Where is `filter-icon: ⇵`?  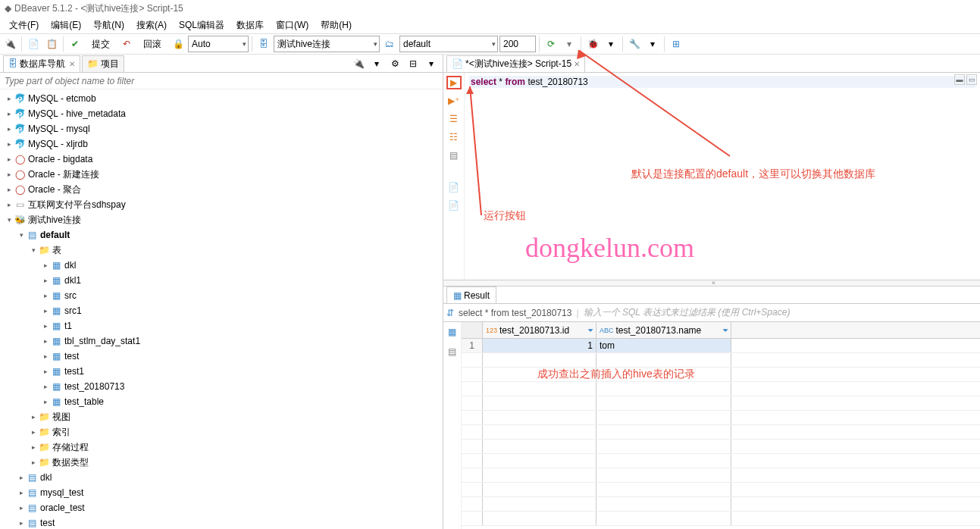
filter-icon: ⇵ is located at coordinates (450, 313).